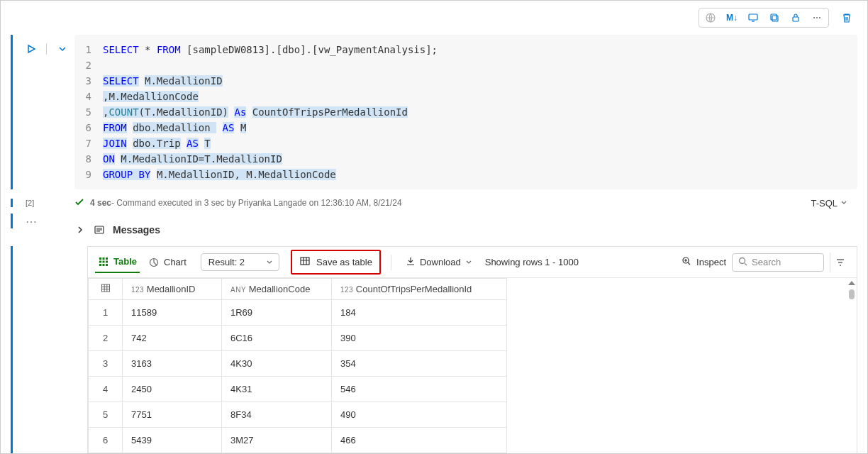  Describe the element at coordinates (817, 18) in the screenshot. I see `more-icon` at that location.